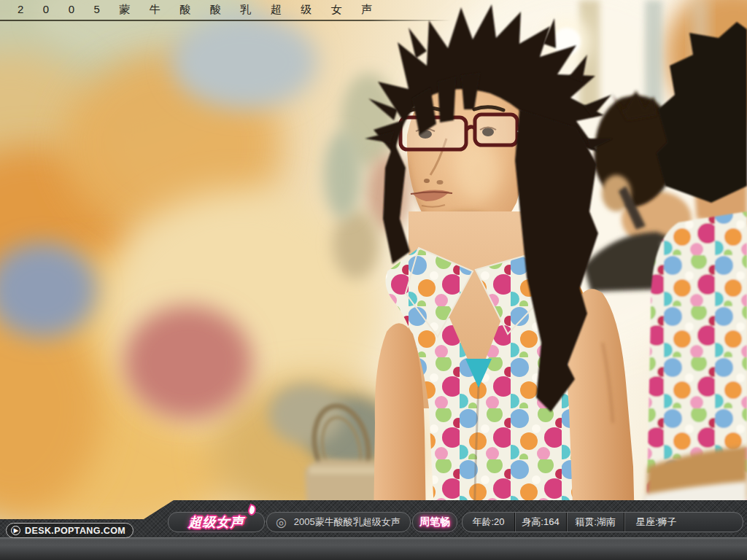 The image size is (747, 560). I want to click on site-badge: ▶ DESK.POPTANG.COM, so click(70, 531).